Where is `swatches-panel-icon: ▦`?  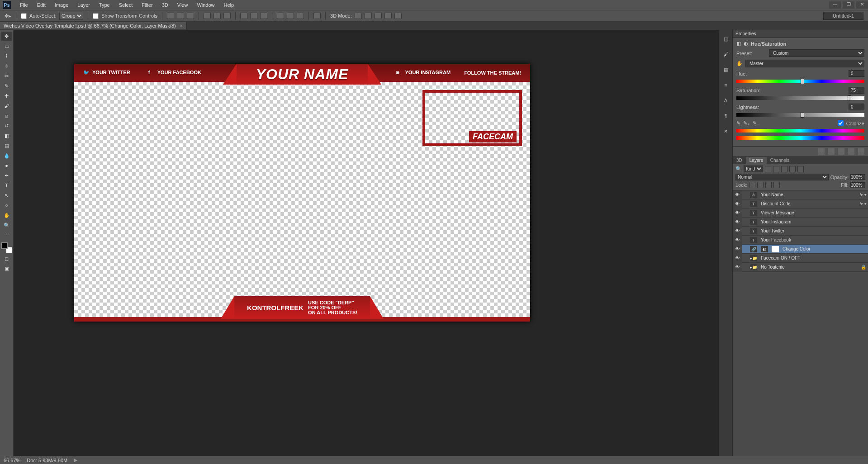
swatches-panel-icon: ▦ is located at coordinates (726, 70).